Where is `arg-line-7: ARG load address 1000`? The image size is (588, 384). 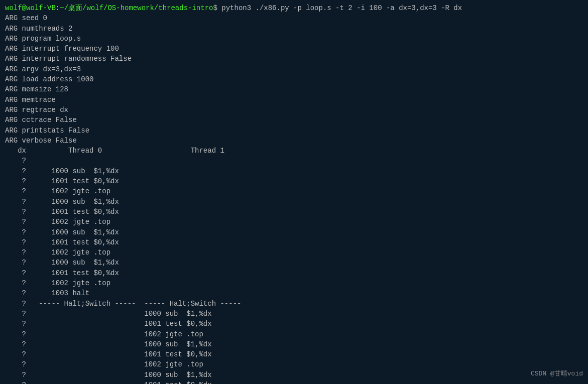
arg-line-7: ARG load address 1000 is located at coordinates (294, 79).